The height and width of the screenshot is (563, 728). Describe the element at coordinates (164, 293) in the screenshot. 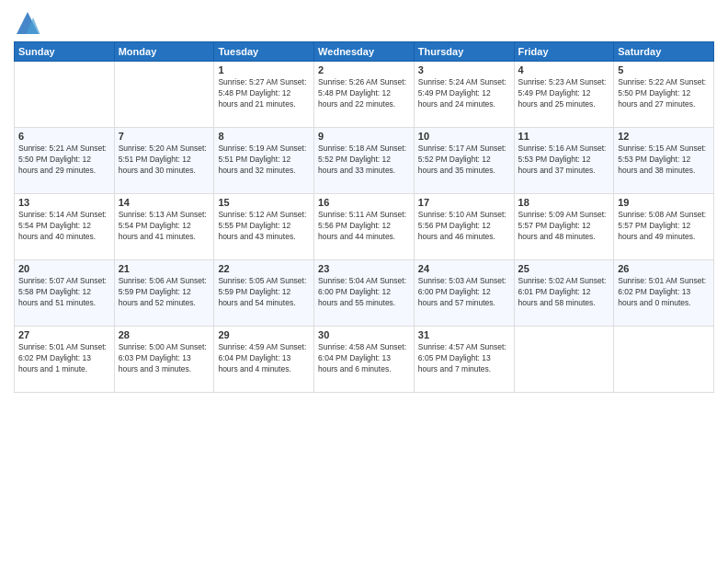

I see `calendar-cell: 21Sunrise: 5:06 AM Sunset: 5:59 PM Dayli…` at that location.